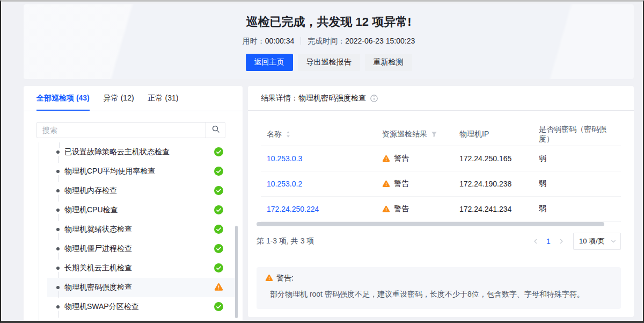  I want to click on resource-link: 10.253.0.2, so click(284, 184).